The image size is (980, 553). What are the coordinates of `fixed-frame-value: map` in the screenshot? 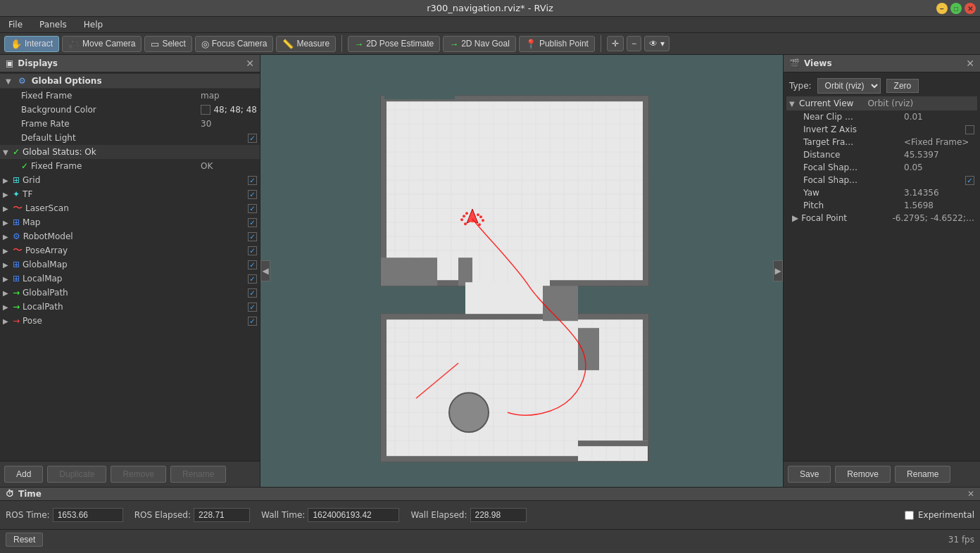 It's located at (229, 96).